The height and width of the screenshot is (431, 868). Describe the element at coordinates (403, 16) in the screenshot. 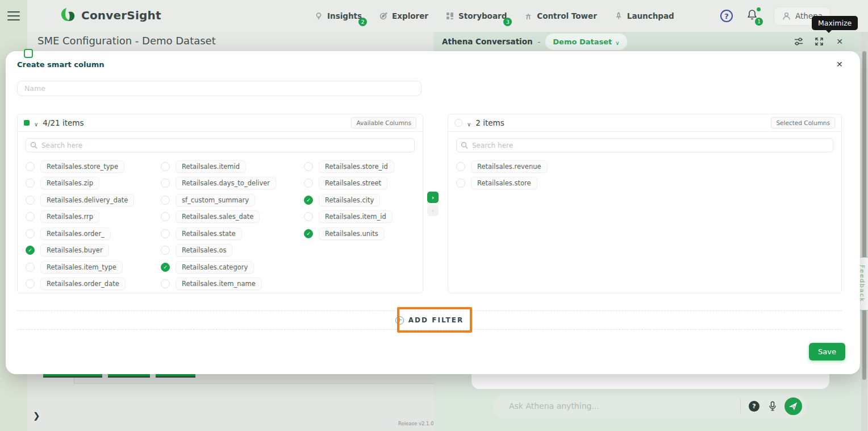

I see `nav-item-explorer: Explorer` at that location.